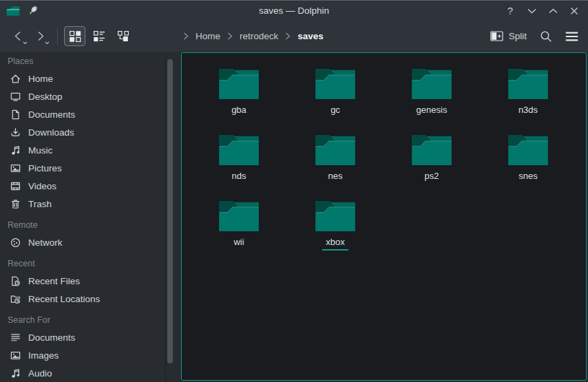 The width and height of the screenshot is (588, 382). I want to click on search-button, so click(546, 36).